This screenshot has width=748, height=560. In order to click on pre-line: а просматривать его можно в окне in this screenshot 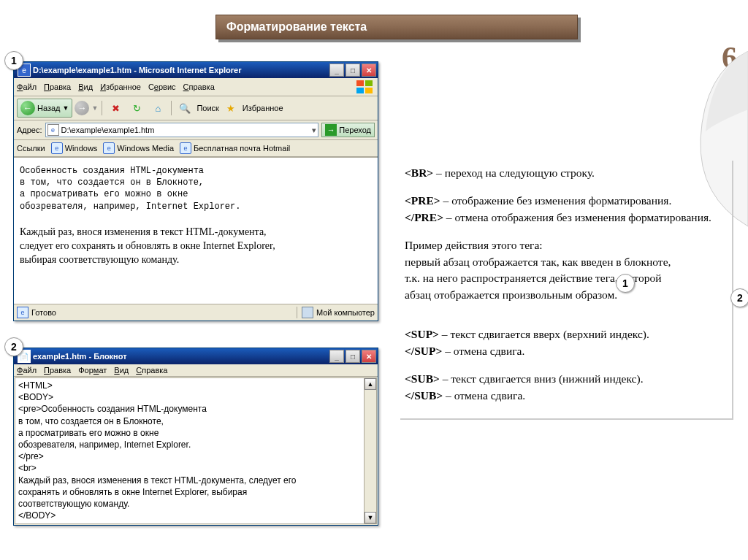, I will do `click(196, 194)`.